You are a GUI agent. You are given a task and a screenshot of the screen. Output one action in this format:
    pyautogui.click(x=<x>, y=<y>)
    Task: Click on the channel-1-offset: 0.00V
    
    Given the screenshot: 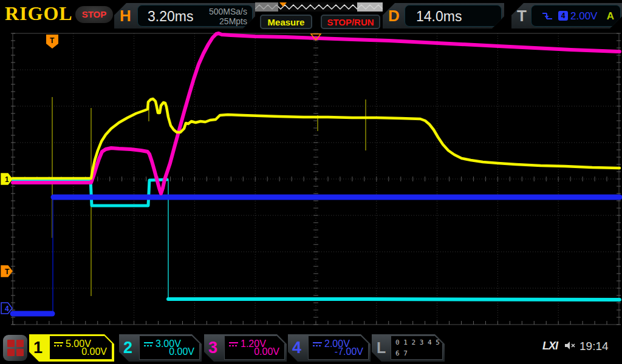 What is the action you would take?
    pyautogui.click(x=94, y=352)
    